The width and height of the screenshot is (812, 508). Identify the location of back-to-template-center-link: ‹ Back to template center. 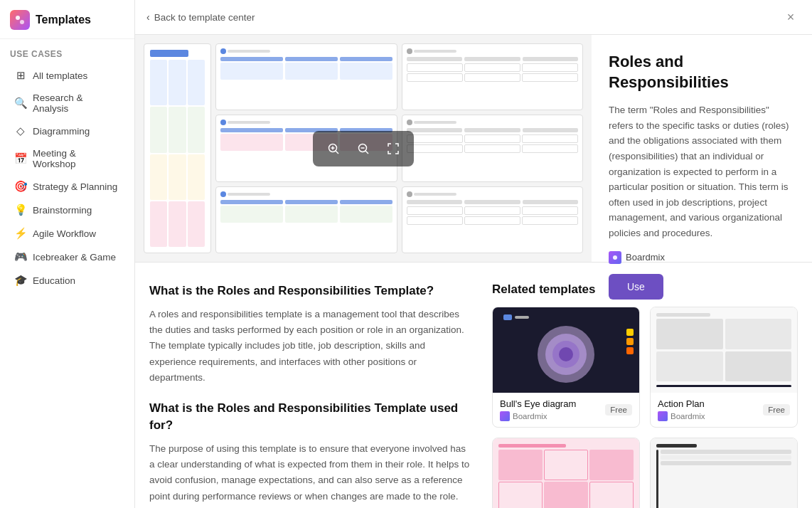
(201, 17).